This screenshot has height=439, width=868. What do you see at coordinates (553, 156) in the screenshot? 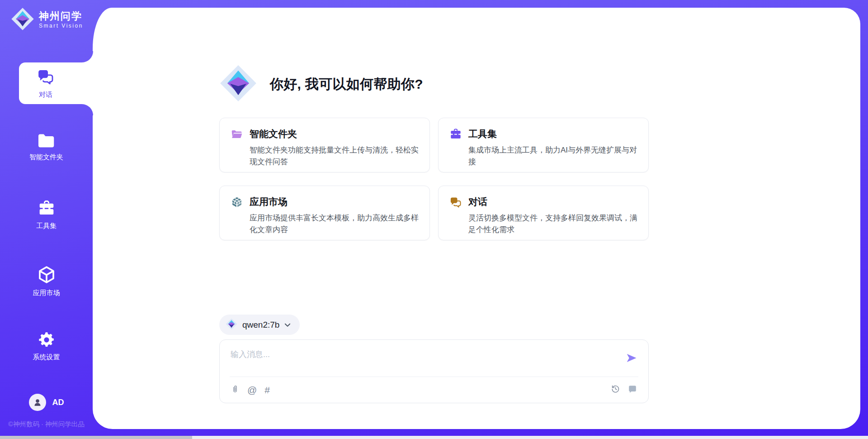
I see `card-description: 集成市场上主流工具，助力AI与外界无缝扩展与对接` at bounding box center [553, 156].